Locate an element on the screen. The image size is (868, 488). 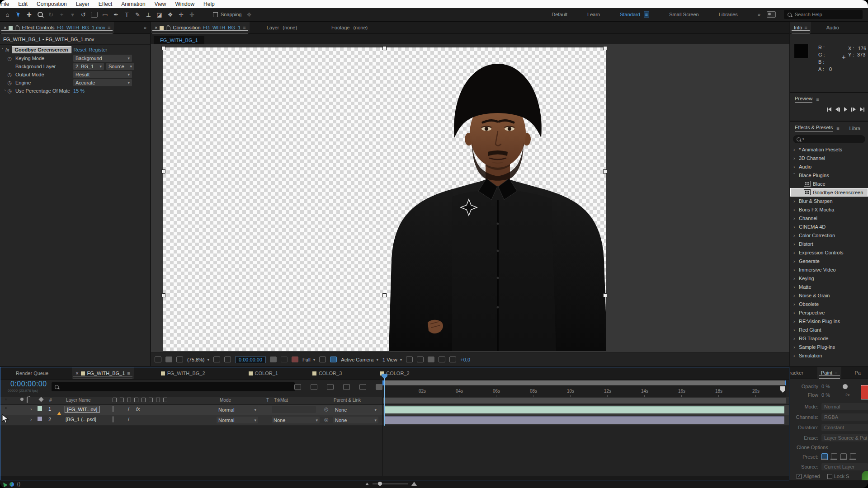
effects-item: ˇBlace Plugins is located at coordinates (829, 175).